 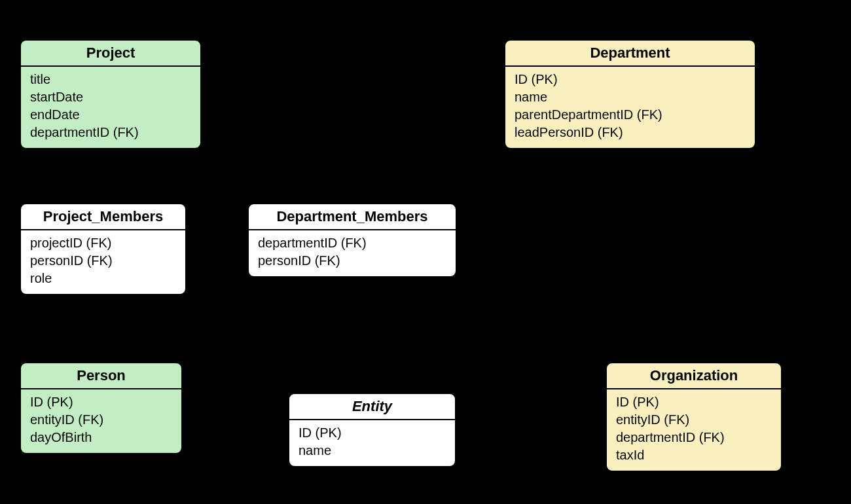 What do you see at coordinates (111, 97) in the screenshot?
I see `attr-row: startDate` at bounding box center [111, 97].